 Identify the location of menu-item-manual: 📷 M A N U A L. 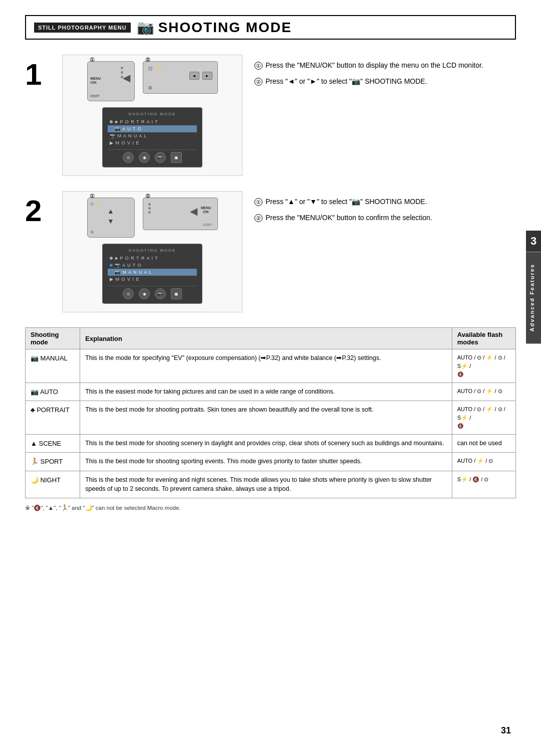
(152, 136).